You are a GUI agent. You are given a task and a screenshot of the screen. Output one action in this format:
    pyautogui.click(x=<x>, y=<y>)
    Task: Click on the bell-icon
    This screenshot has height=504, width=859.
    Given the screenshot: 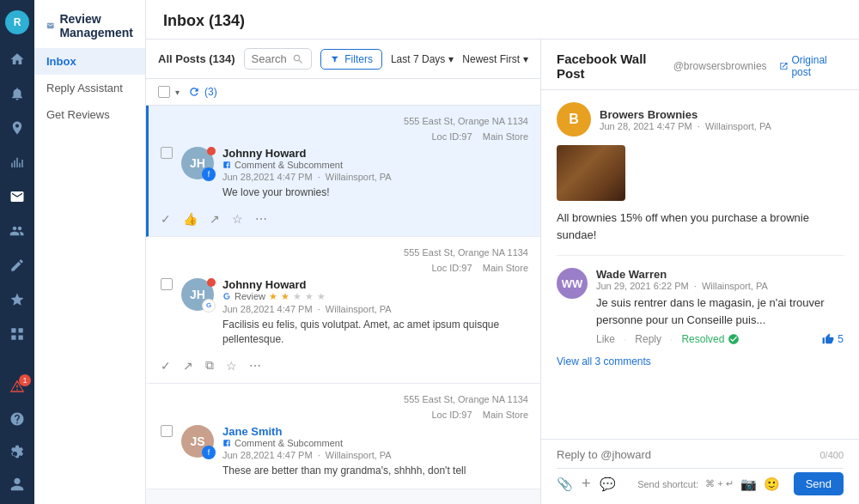 What is the action you would take?
    pyautogui.click(x=17, y=94)
    